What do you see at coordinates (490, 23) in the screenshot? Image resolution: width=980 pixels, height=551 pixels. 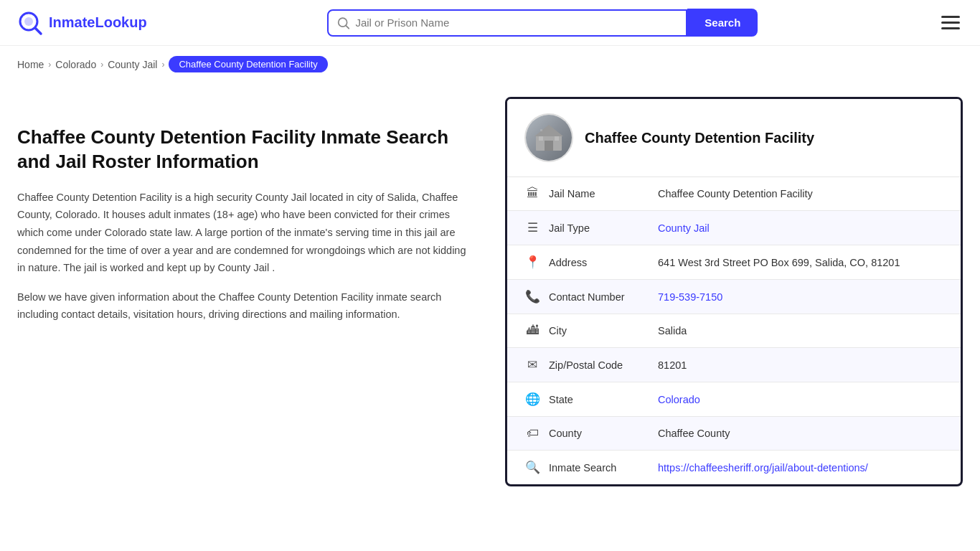 I see `site-header: InmateLookup Search` at bounding box center [490, 23].